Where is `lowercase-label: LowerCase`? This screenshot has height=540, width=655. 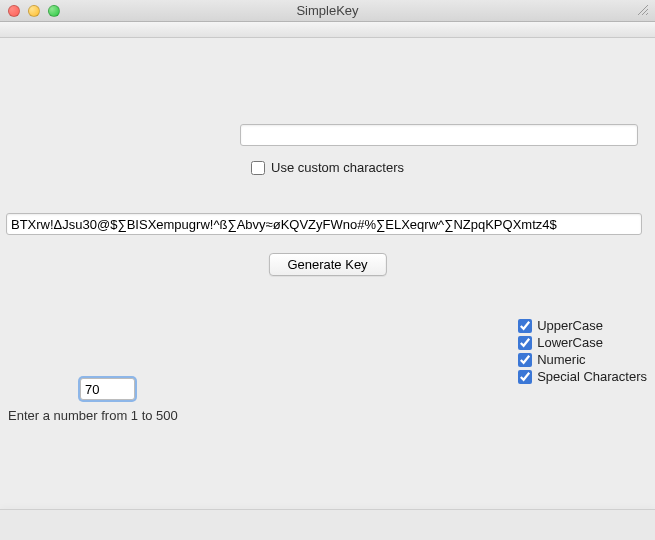
lowercase-label: LowerCase is located at coordinates (570, 342).